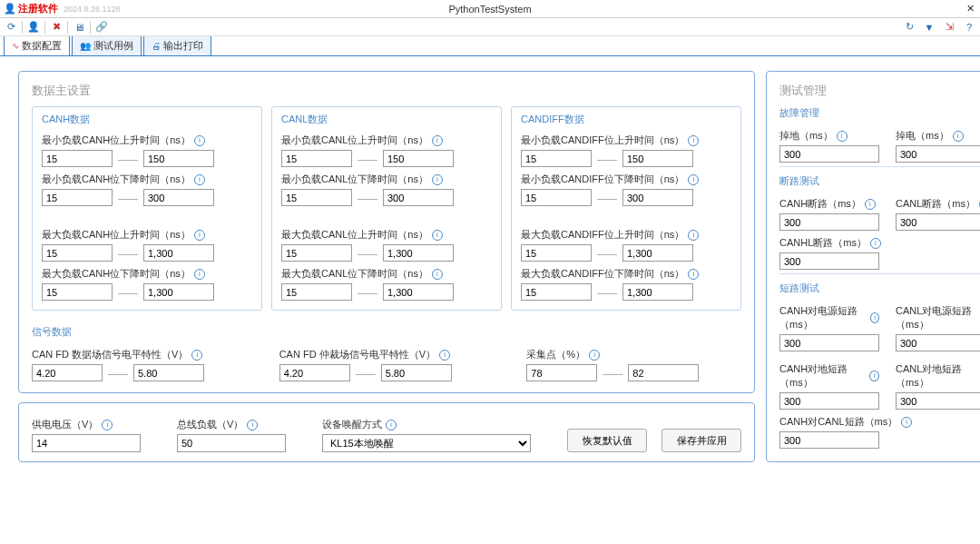  What do you see at coordinates (387, 209) in the screenshot?
I see `group-canl: CANL数据 最小负载CANL位上升时间（ns）i —— 最小负载CANL位下降…` at bounding box center [387, 209].